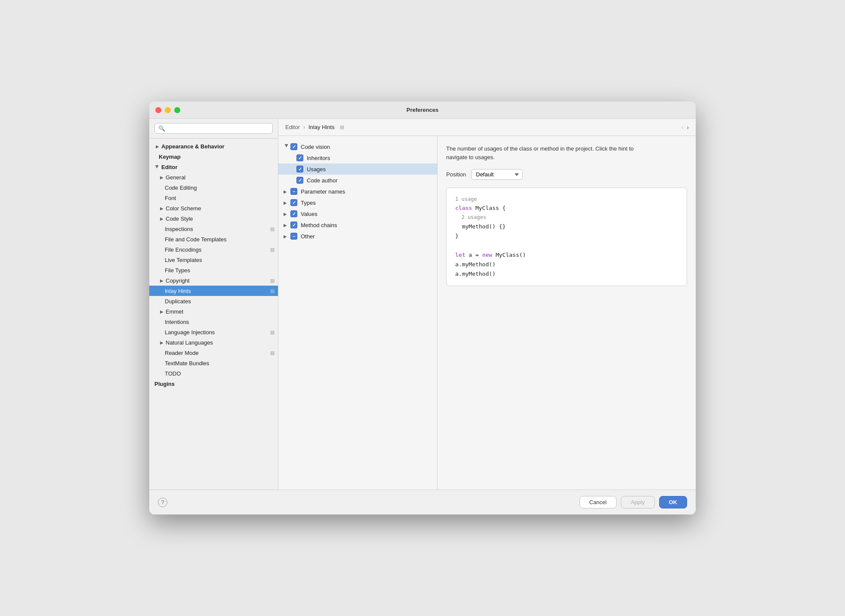 The height and width of the screenshot is (616, 845). What do you see at coordinates (213, 342) in the screenshot?
I see `sidebar-item-natural-languages: ▶ Natural Languages` at bounding box center [213, 342].